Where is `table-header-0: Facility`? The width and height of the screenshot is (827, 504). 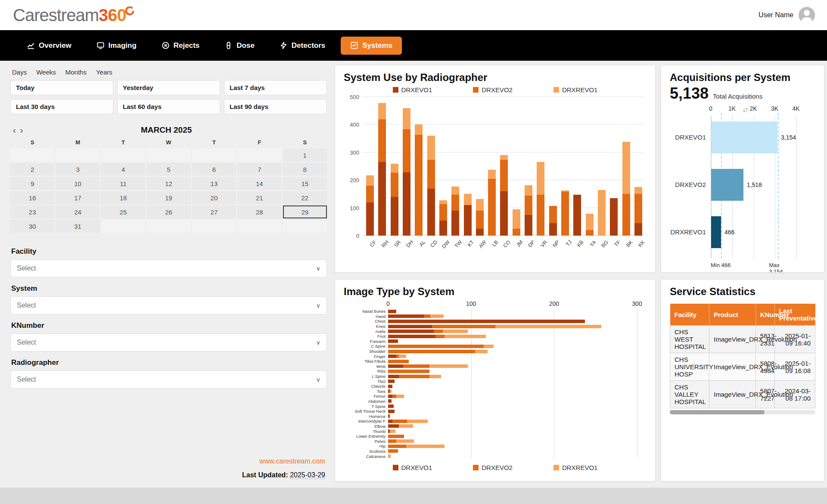 table-header-0: Facility is located at coordinates (690, 314).